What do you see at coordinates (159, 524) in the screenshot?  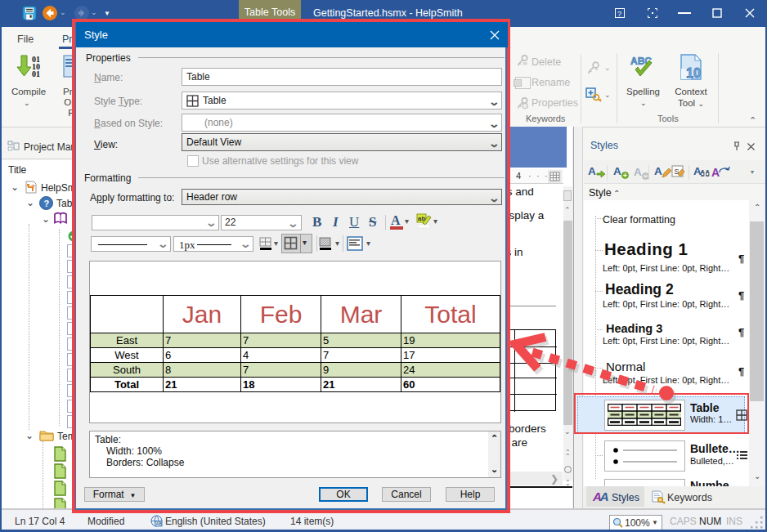 I see `svg-text: AB` at bounding box center [159, 524].